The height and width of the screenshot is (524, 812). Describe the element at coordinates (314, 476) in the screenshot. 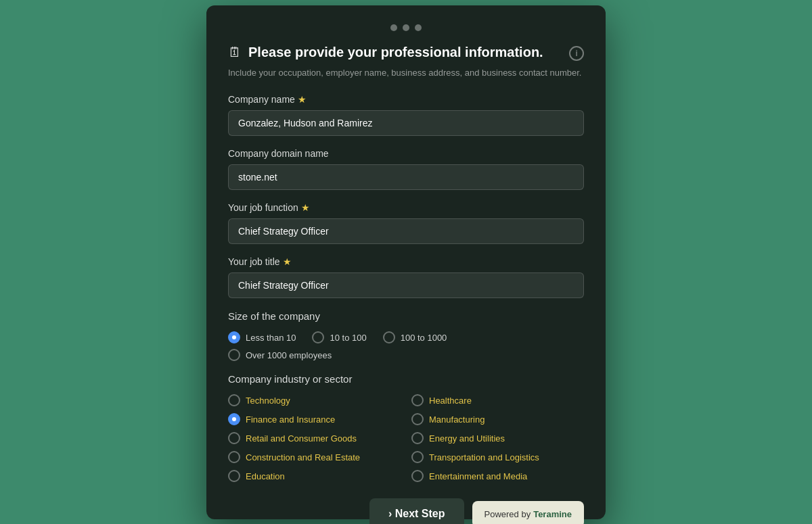

I see `industry-education: Education` at that location.